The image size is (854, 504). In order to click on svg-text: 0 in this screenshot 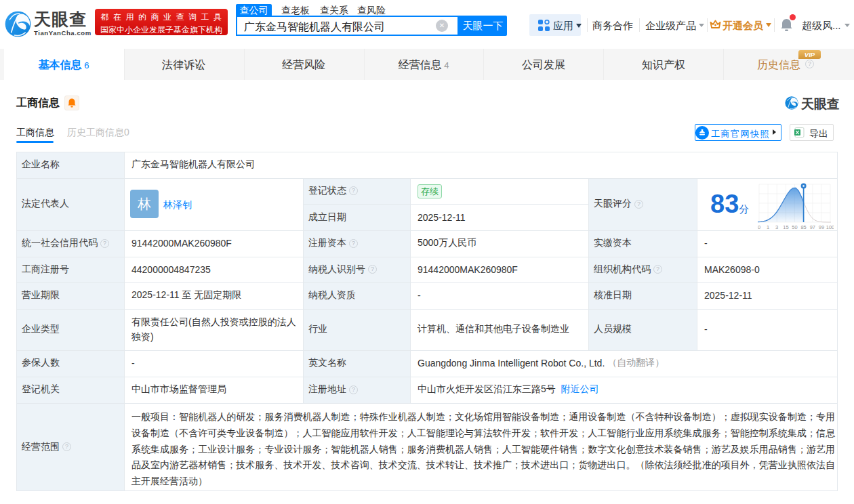, I will do `click(759, 228)`.